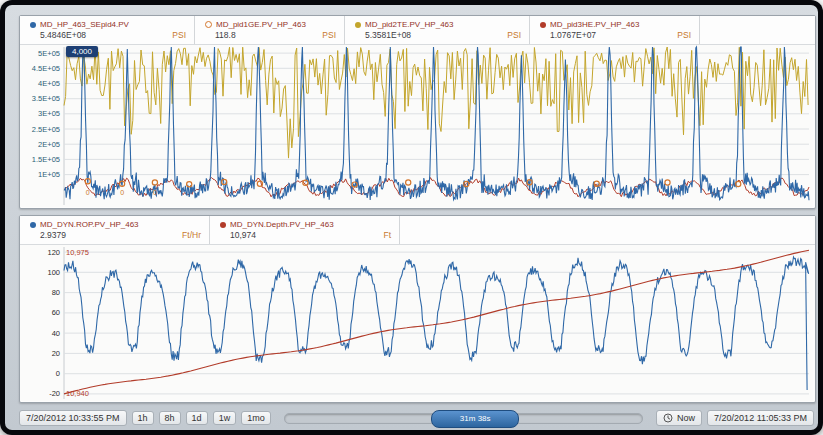  What do you see at coordinates (53, 235) in the screenshot?
I see `series-value: 2.9379` at bounding box center [53, 235].